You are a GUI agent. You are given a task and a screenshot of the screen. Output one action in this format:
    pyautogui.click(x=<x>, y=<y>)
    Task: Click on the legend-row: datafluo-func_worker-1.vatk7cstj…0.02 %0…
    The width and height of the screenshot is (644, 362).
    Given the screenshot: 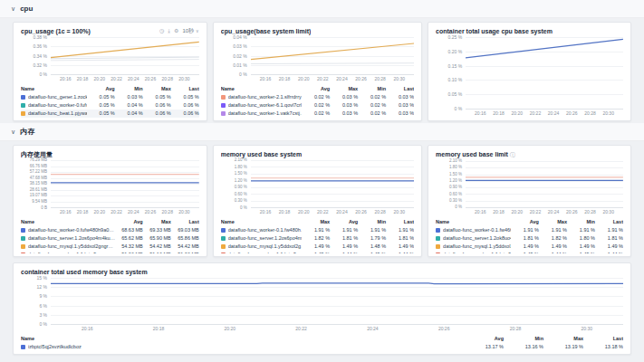 What is the action you would take?
    pyautogui.click(x=317, y=114)
    